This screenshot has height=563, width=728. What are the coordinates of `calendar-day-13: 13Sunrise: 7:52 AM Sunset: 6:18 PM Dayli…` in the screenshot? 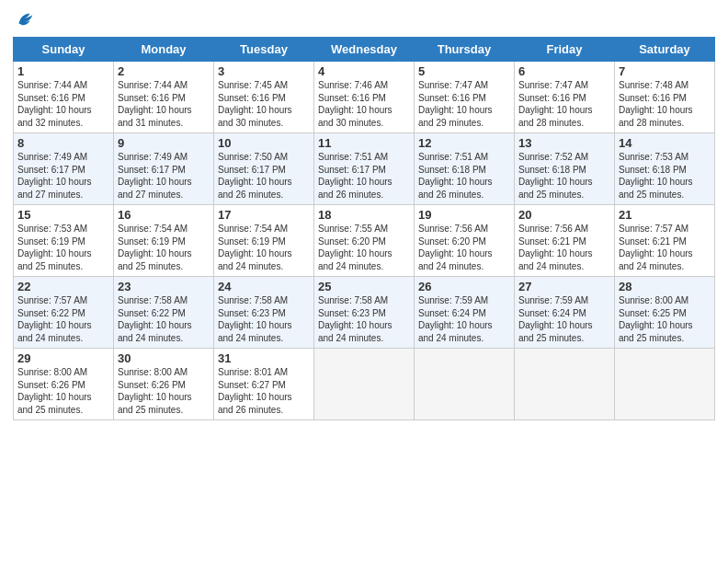 It's located at (564, 169).